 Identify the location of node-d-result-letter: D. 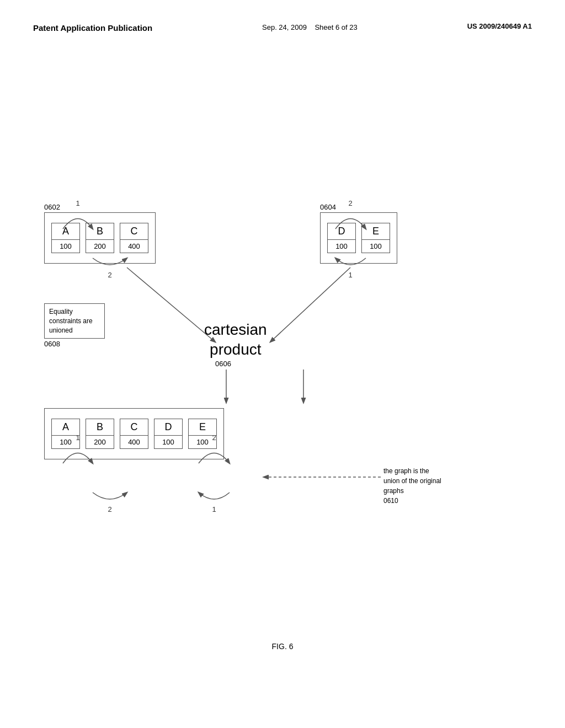
(168, 427).